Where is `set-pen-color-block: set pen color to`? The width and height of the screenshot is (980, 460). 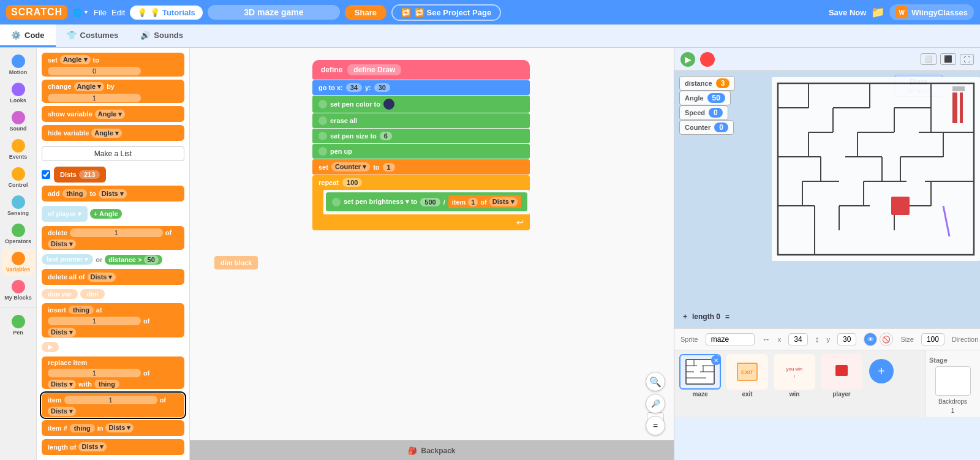 set-pen-color-block: set pen color to is located at coordinates (421, 104).